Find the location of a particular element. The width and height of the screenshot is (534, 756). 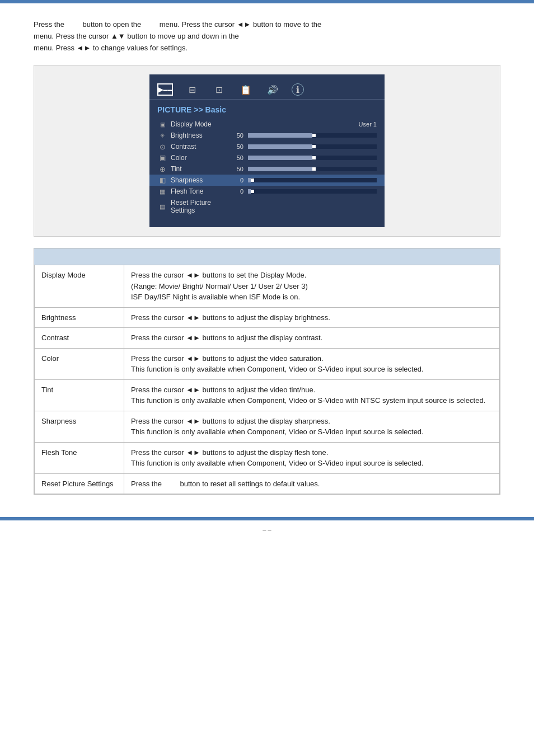

sharpness-bar is located at coordinates (312, 180).